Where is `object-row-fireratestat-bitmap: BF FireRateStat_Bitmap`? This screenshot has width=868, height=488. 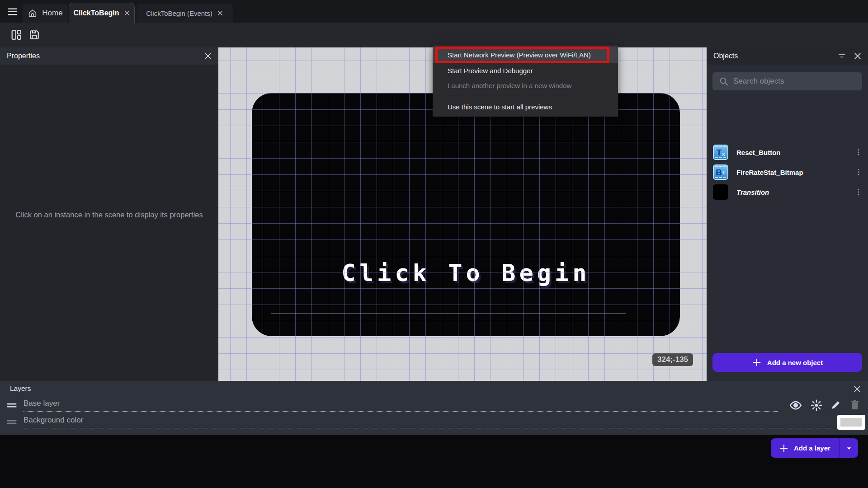
object-row-fireratestat-bitmap: BF FireRateStat_Bitmap is located at coordinates (788, 172).